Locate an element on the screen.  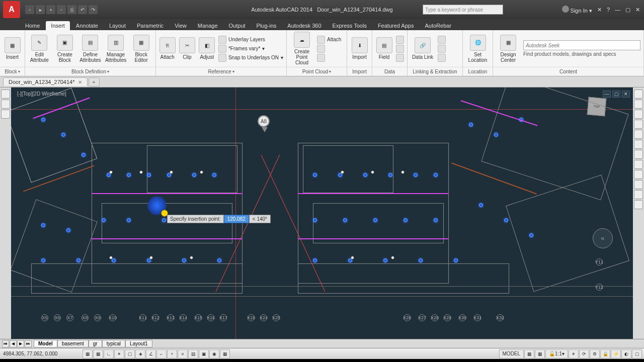
attach-button: ⎘Attach is located at coordinates (167, 48).